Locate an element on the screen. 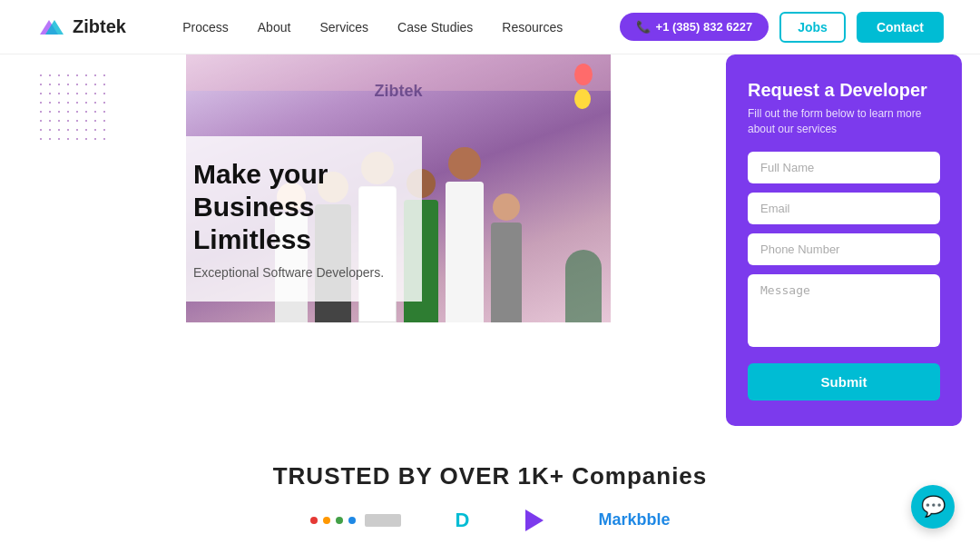 Image resolution: width=980 pixels, height=554 pixels. company-logo-4: Markbble is located at coordinates (633, 519).